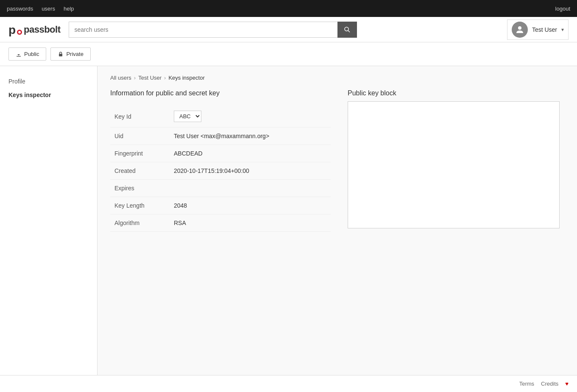 This screenshot has width=577, height=392. What do you see at coordinates (454, 93) in the screenshot?
I see `public-key-title: Public key block` at bounding box center [454, 93].